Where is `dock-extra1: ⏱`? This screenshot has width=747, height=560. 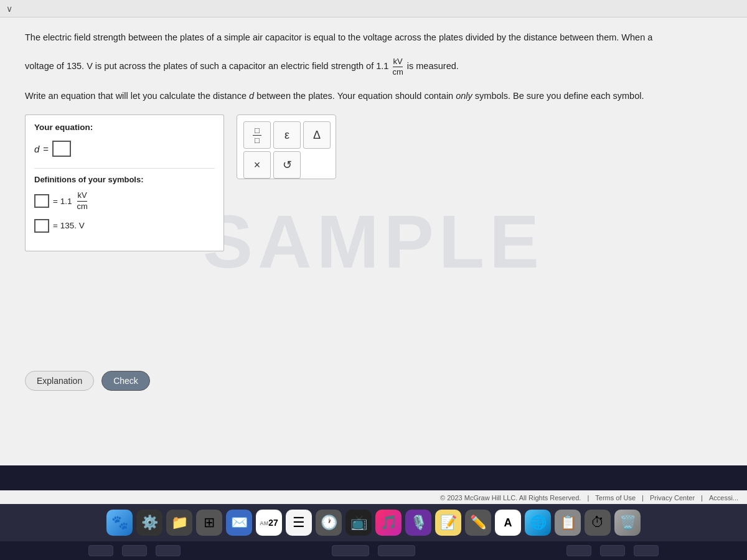
dock-extra1: ⏱ is located at coordinates (598, 523).